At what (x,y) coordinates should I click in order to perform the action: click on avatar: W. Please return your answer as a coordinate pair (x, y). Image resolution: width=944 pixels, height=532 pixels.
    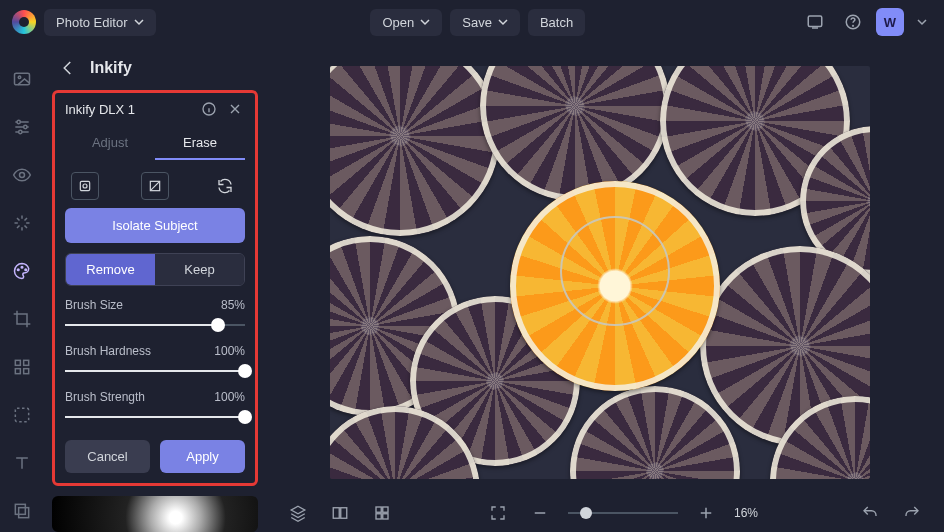
    Looking at the image, I should click on (890, 22).